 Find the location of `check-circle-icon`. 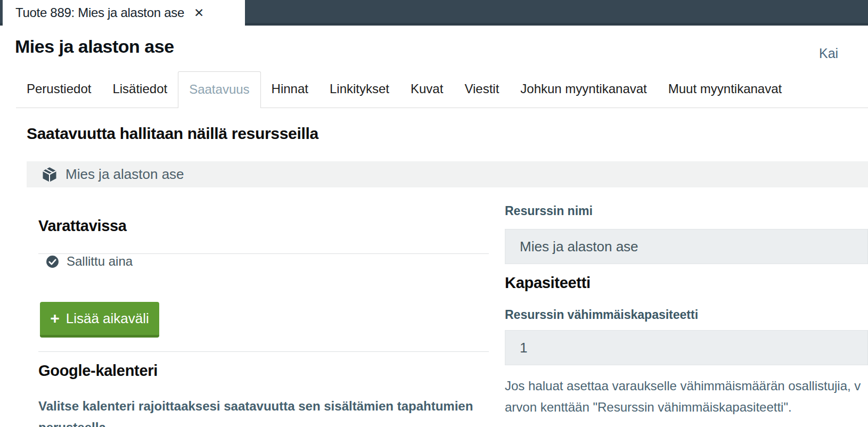

check-circle-icon is located at coordinates (52, 262).